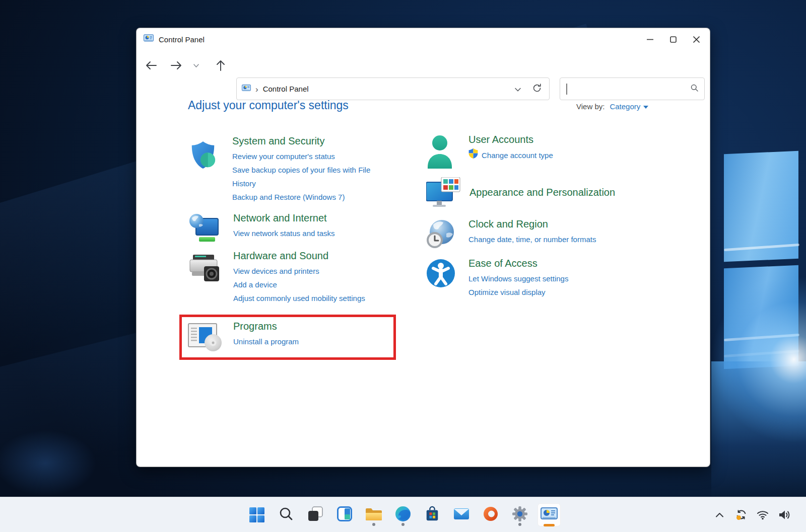 The width and height of the screenshot is (806, 532). Describe the element at coordinates (534, 235) in the screenshot. I see `category-clock-and-region: Clock and Region Change date, time, or n…` at that location.